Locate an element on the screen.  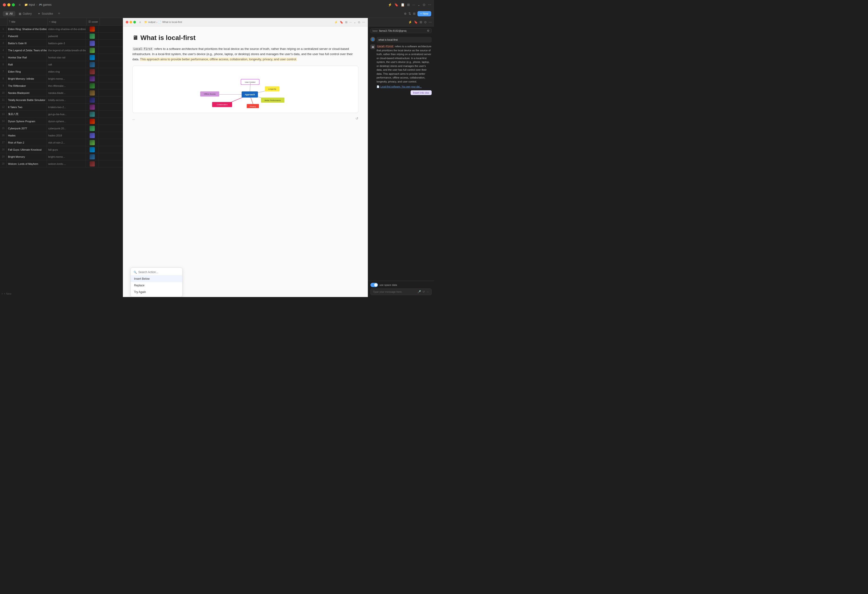
action-item-replace: Replace is located at coordinates (156, 285).